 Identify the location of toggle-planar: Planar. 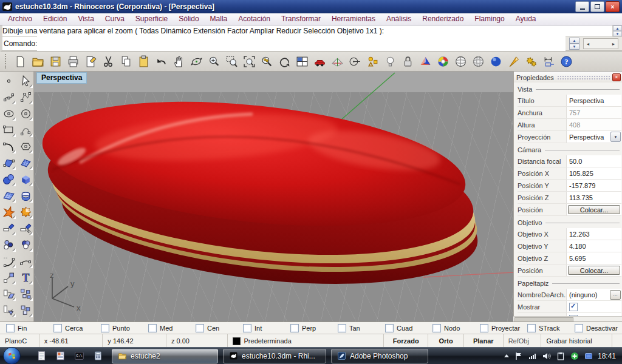
(484, 341).